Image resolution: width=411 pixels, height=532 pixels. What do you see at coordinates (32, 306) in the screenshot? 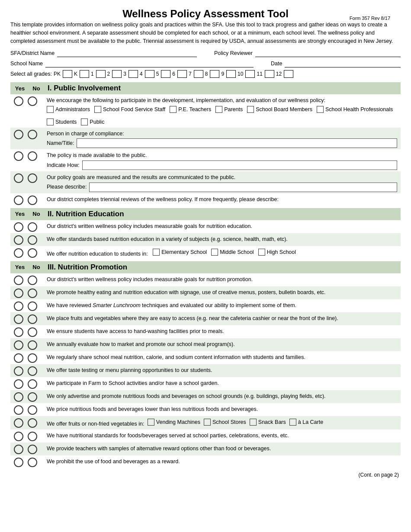
I see `row3-3-no-circle` at bounding box center [32, 306].